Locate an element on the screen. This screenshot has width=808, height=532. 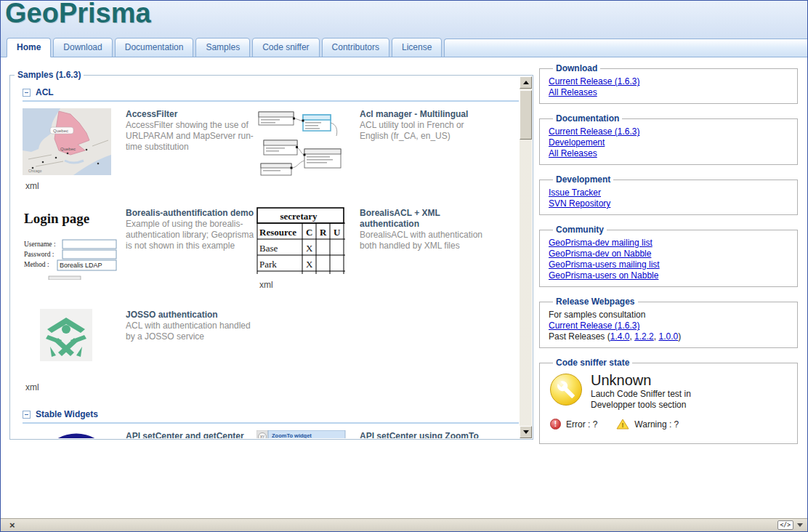
link-dev-nabble: GeoPrisma-dev on Nabble is located at coordinates (600, 254).